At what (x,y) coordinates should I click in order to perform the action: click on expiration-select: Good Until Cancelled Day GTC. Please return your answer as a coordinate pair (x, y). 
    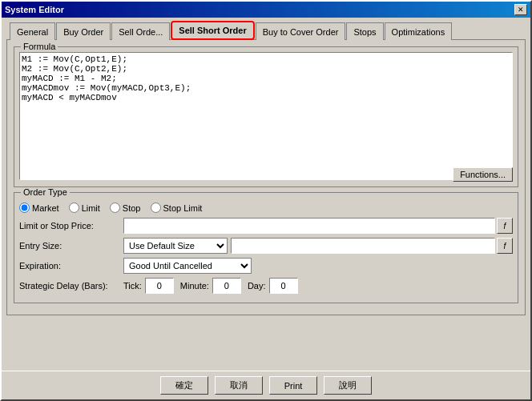
    Looking at the image, I should click on (187, 266).